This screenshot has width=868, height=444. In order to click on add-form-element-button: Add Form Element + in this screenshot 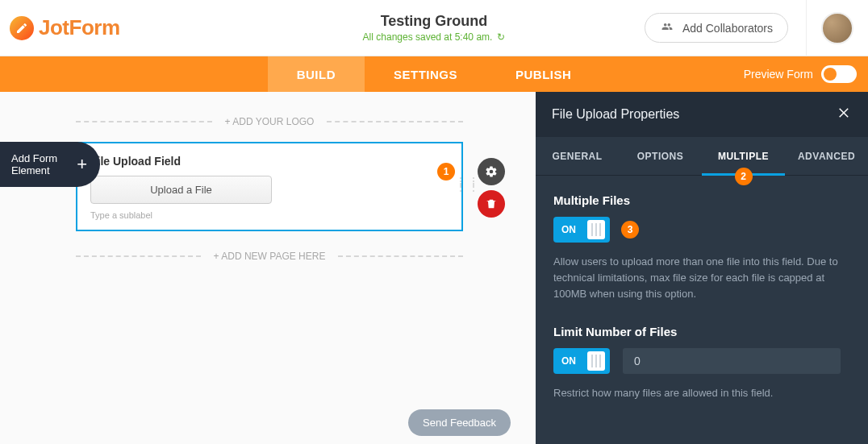, I will do `click(50, 164)`.